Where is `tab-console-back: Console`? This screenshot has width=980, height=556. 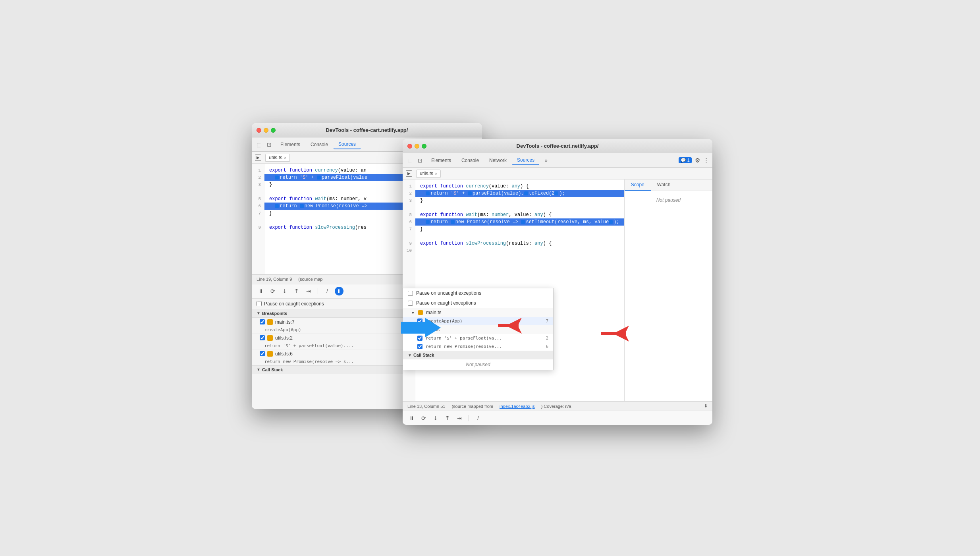 tab-console-back: Console is located at coordinates (319, 145).